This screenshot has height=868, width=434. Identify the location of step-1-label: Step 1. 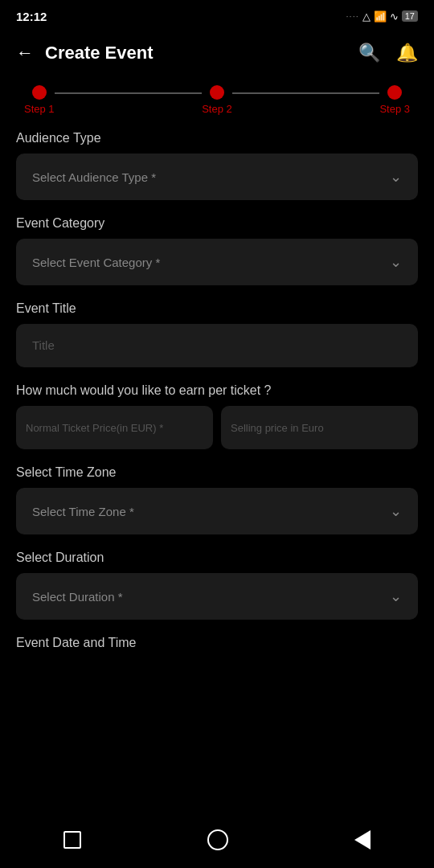
(39, 109).